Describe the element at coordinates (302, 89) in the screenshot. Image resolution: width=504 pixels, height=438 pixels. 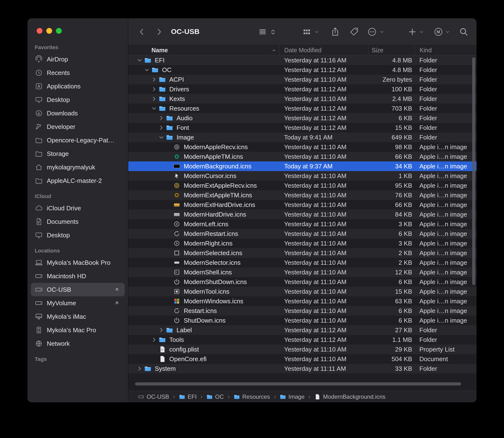
I see `file-row-drivers: DriversYesterday at 11:12 AM100 KBFolder` at that location.